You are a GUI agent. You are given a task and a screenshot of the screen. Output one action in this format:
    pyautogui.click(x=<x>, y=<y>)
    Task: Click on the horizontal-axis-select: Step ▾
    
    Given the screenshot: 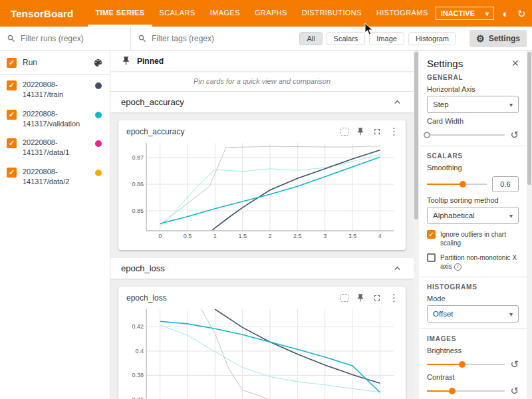 What is the action you would take?
    pyautogui.click(x=473, y=104)
    